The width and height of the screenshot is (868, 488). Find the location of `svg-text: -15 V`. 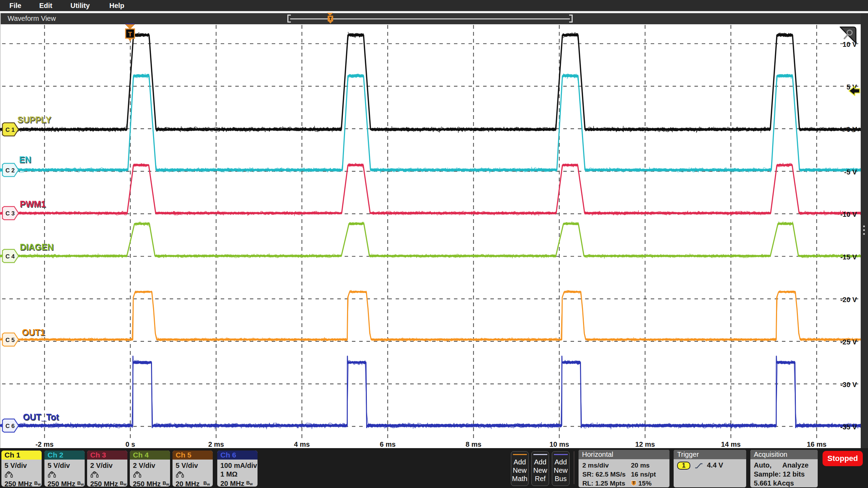

svg-text: -15 V is located at coordinates (849, 257).